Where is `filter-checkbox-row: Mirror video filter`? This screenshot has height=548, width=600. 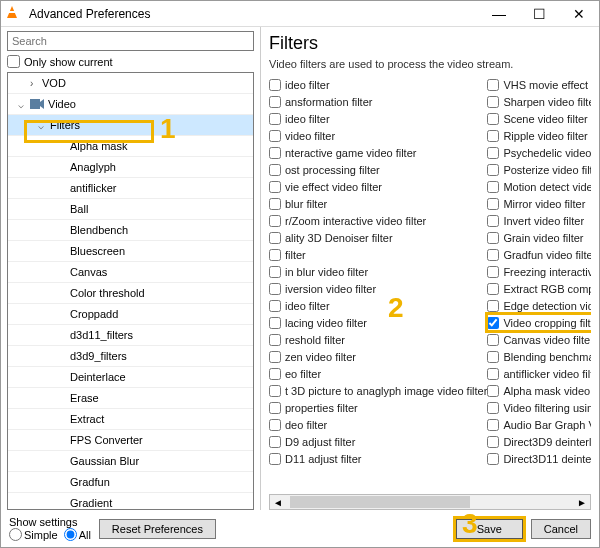
filter-checkbox-row: Mirror video filter is located at coordinates (539, 204).